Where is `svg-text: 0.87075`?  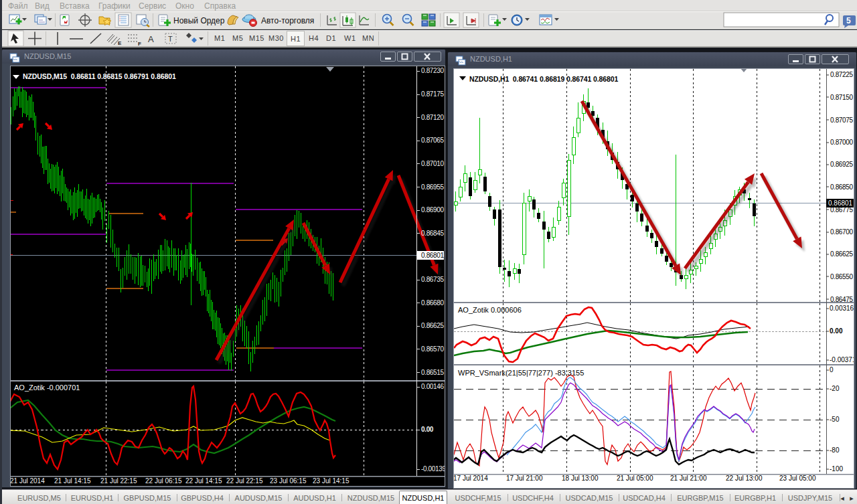 svg-text: 0.87075 is located at coordinates (842, 120).